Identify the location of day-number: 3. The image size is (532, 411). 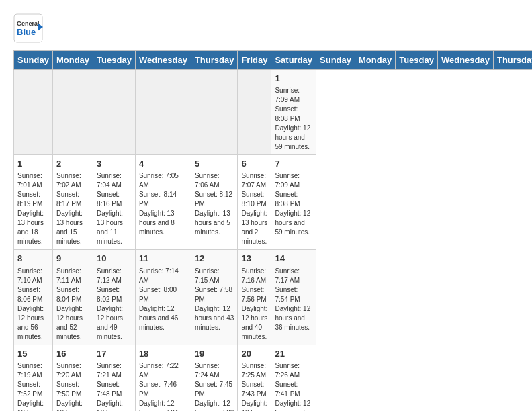
(114, 164).